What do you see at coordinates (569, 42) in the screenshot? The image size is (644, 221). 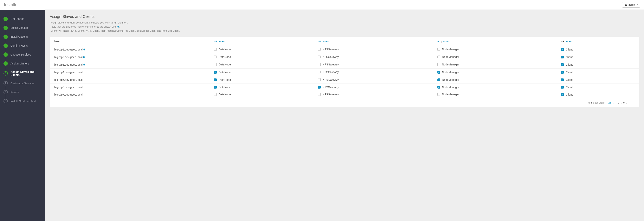 I see `select-none-client: none` at bounding box center [569, 42].